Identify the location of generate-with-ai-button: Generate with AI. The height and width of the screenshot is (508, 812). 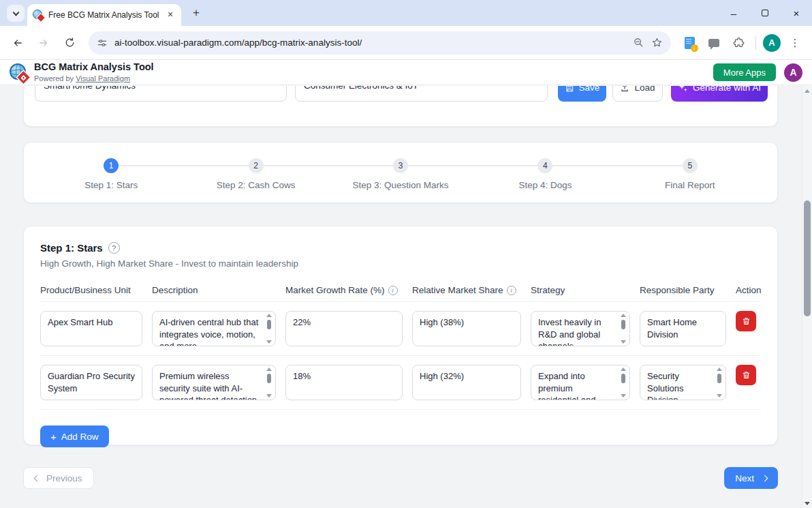
(719, 94).